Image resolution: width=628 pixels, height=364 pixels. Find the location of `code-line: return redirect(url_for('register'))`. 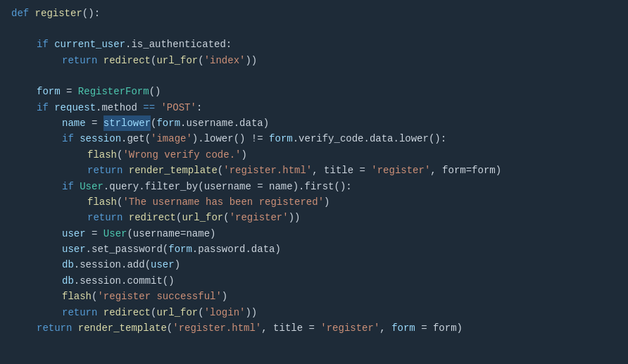

code-line: return redirect(url_for('register')) is located at coordinates (314, 218).